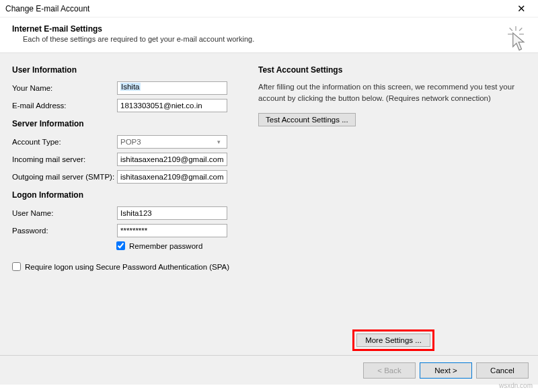  What do you see at coordinates (130, 266) in the screenshot?
I see `spa-row: Require logon using Secure Password Auth…` at bounding box center [130, 266].